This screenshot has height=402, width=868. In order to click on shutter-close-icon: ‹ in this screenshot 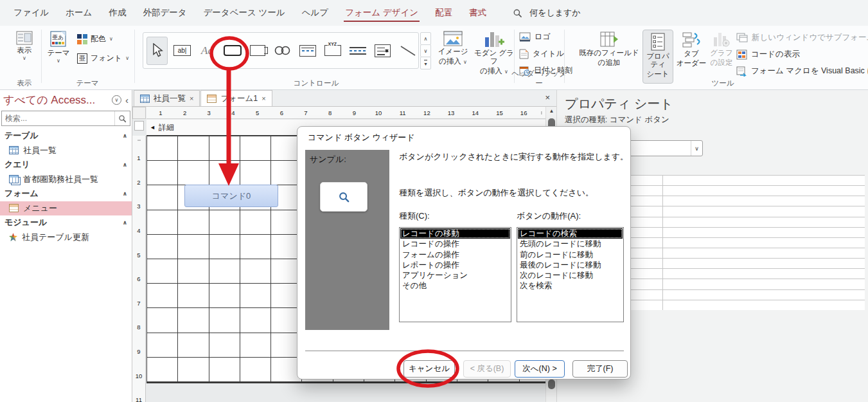, I will do `click(127, 100)`.